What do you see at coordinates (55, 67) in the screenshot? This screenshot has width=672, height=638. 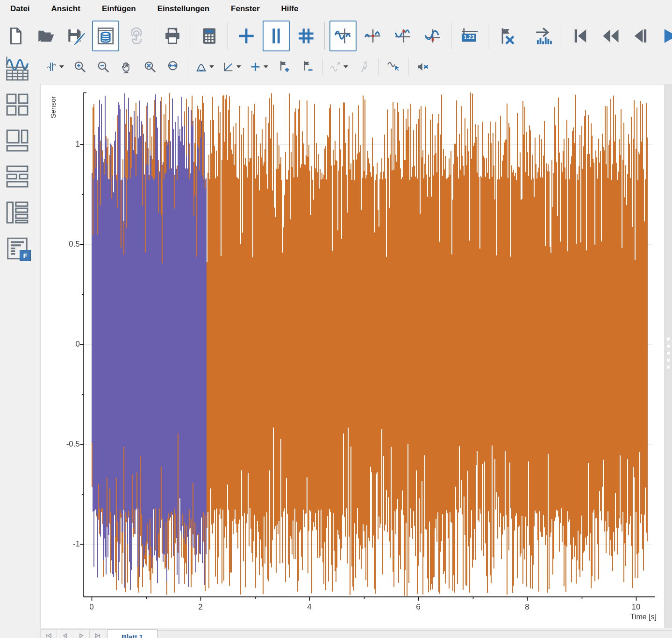 I see `cursor-config-button` at bounding box center [55, 67].